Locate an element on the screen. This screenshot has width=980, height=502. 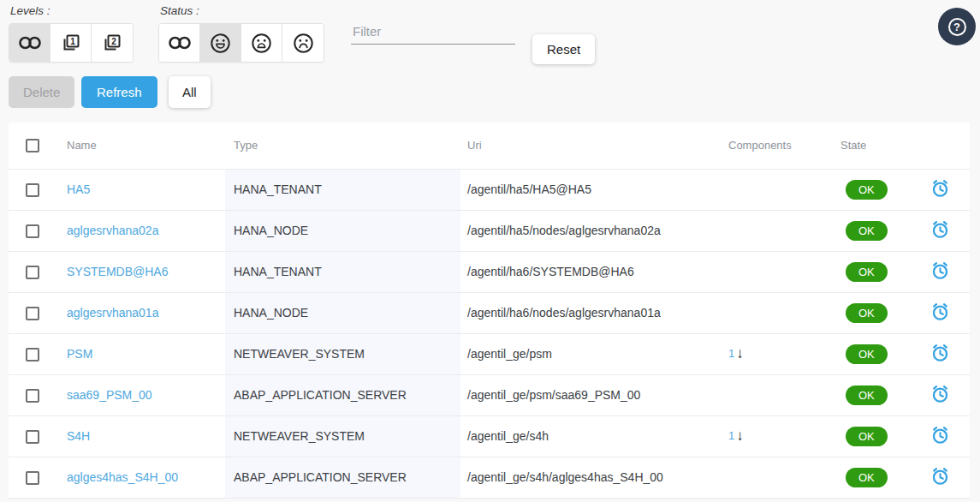
happy-face-toggle-button is located at coordinates (221, 43).